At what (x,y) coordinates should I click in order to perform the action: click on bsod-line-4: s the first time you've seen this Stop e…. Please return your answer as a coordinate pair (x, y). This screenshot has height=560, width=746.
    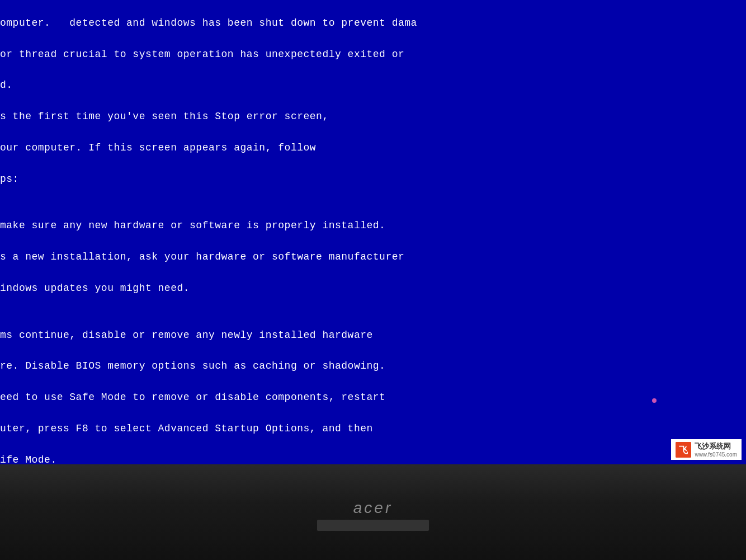
    Looking at the image, I should click on (373, 117).